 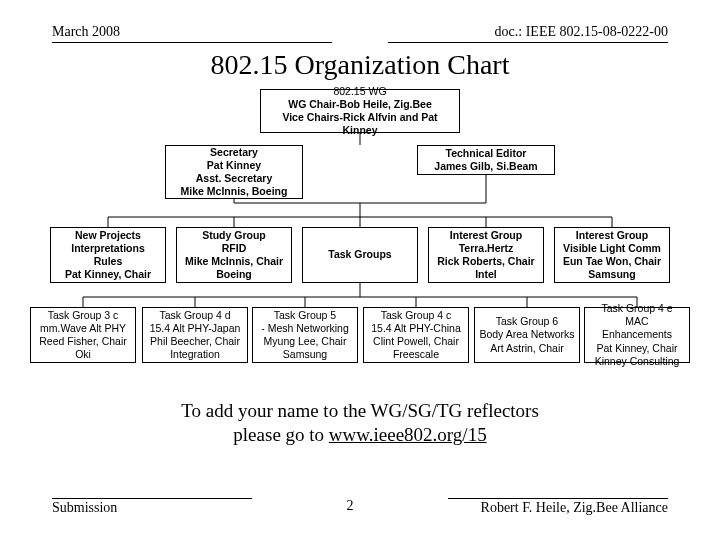 I want to click on r3-1-l2: 15.4 Alt PHY-Japan, so click(x=195, y=328).